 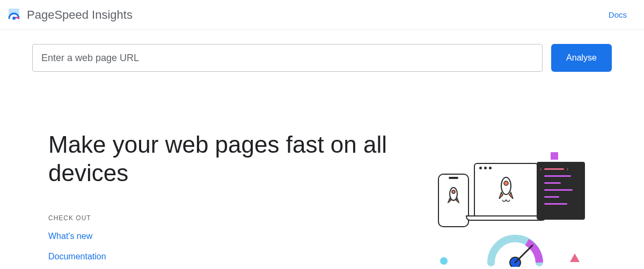 What do you see at coordinates (233, 257) in the screenshot?
I see `link-documentation: Documentation` at bounding box center [233, 257].